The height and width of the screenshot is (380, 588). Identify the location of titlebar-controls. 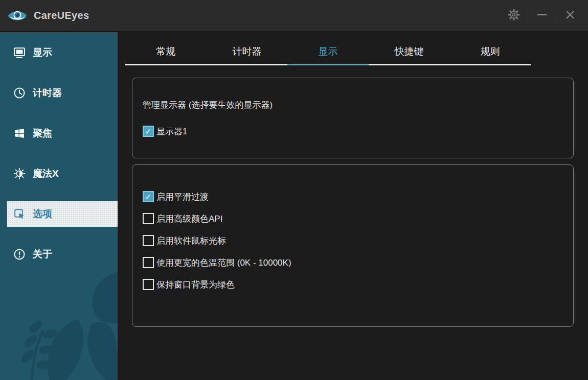
(544, 15).